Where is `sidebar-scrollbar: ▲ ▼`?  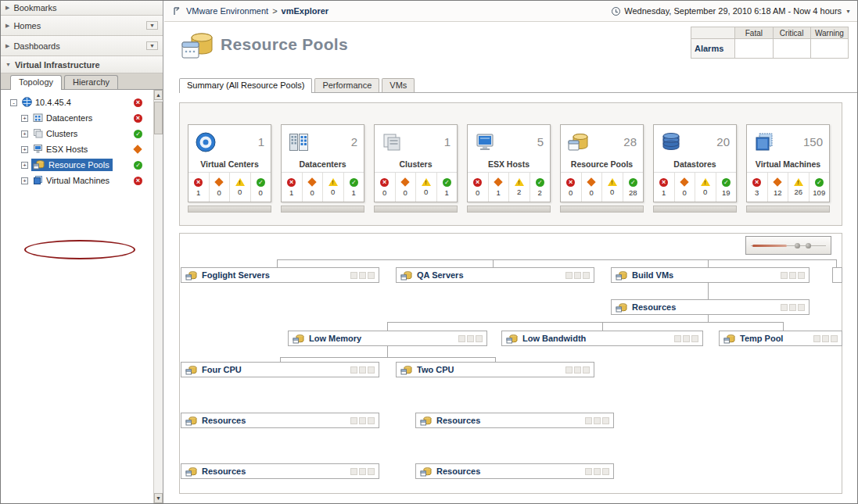
sidebar-scrollbar: ▲ ▼ is located at coordinates (158, 297).